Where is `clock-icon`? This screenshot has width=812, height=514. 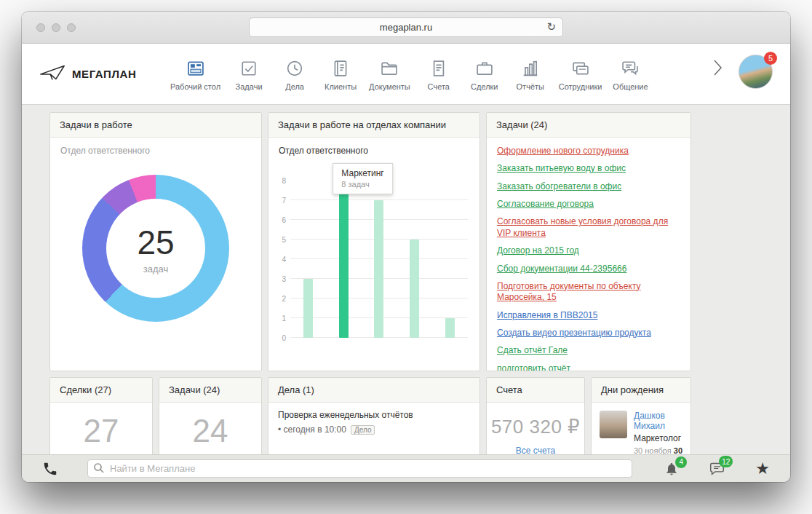 clock-icon is located at coordinates (295, 68).